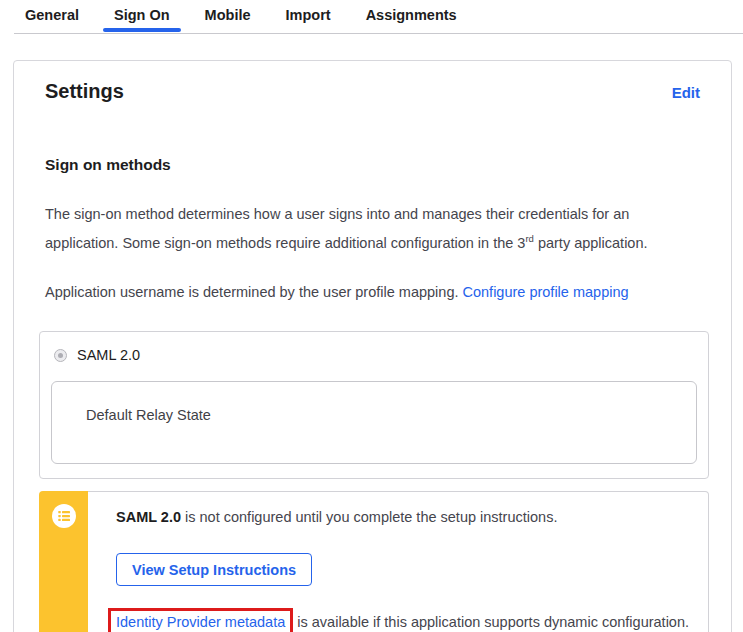 Image resolution: width=743 pixels, height=632 pixels. What do you see at coordinates (214, 570) in the screenshot?
I see `view-setup-instructions-button: View Setup Instructions` at bounding box center [214, 570].